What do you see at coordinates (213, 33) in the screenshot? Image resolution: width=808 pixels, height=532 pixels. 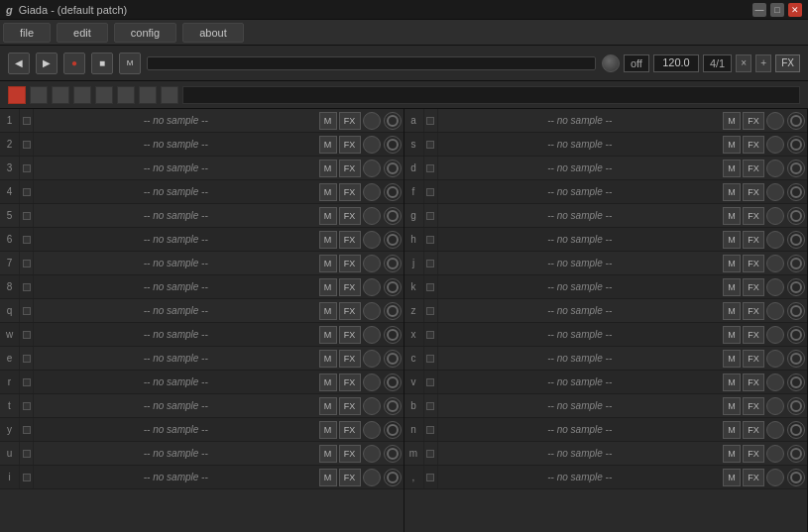 I see `menu-about: about` at bounding box center [213, 33].